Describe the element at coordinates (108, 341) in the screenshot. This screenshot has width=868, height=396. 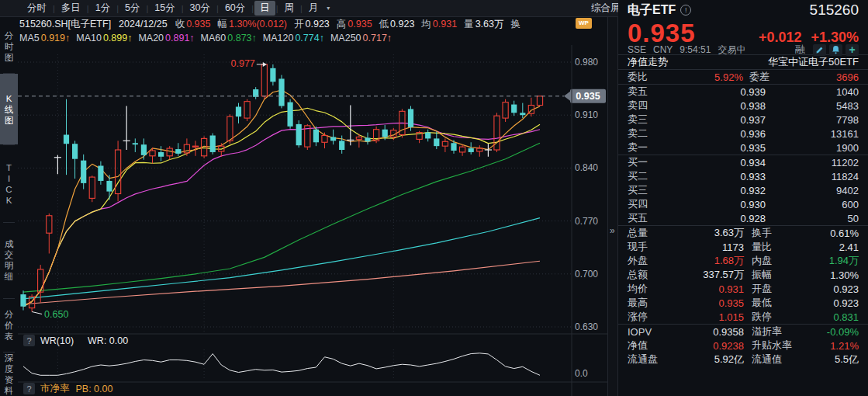
I see `wr-indicator-value: WR: 0.00` at that location.